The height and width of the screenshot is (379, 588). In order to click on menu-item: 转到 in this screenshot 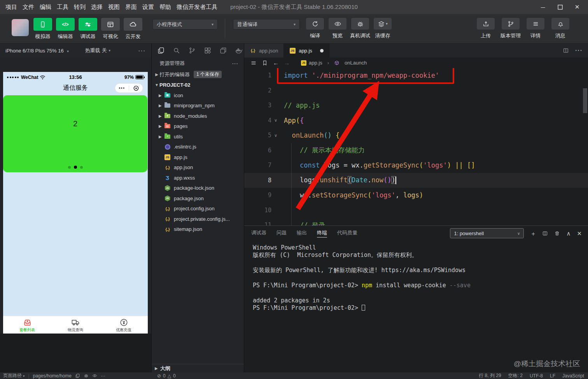, I will do `click(80, 7)`.